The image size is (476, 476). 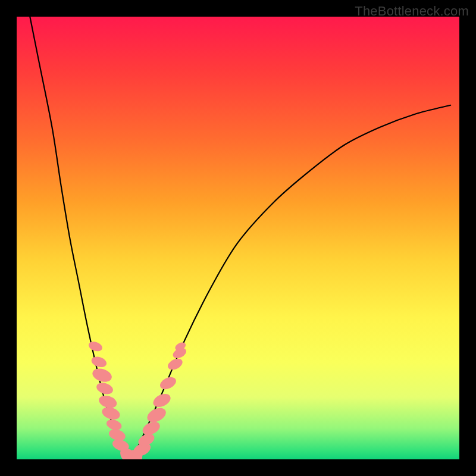 What do you see at coordinates (412, 11) in the screenshot?
I see `watermark-text: TheBottleneck.com` at bounding box center [412, 11].